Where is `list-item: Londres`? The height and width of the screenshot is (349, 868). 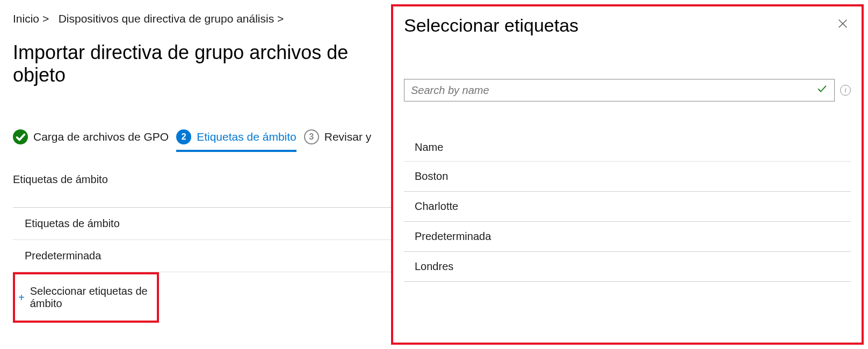
list-item: Londres is located at coordinates (627, 267).